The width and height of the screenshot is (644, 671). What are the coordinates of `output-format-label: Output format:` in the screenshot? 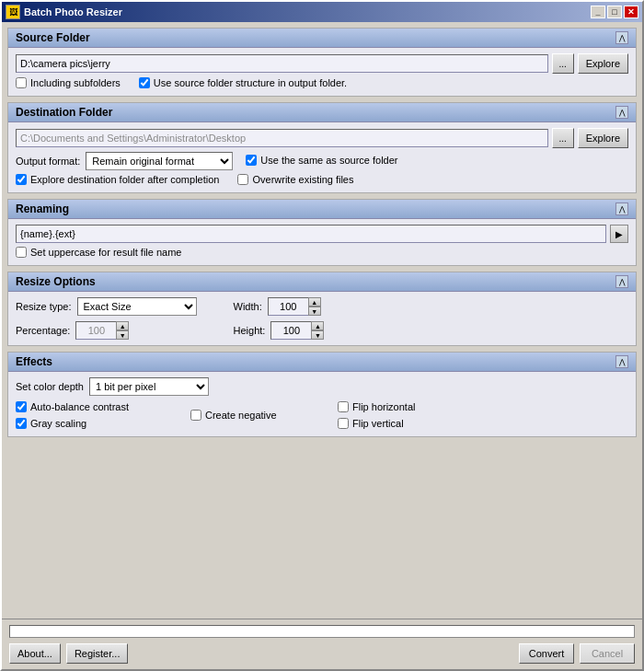 It's located at (48, 161).